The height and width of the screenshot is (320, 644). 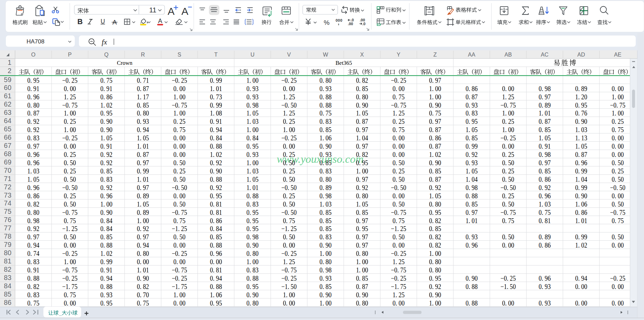 I want to click on svg-text: 77, so click(x=8, y=228).